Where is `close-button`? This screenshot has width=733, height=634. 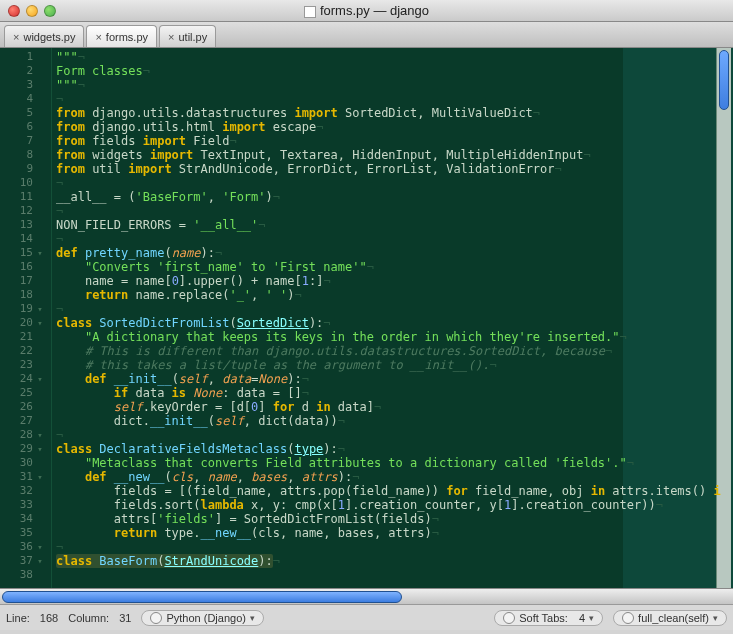 close-button is located at coordinates (14, 11).